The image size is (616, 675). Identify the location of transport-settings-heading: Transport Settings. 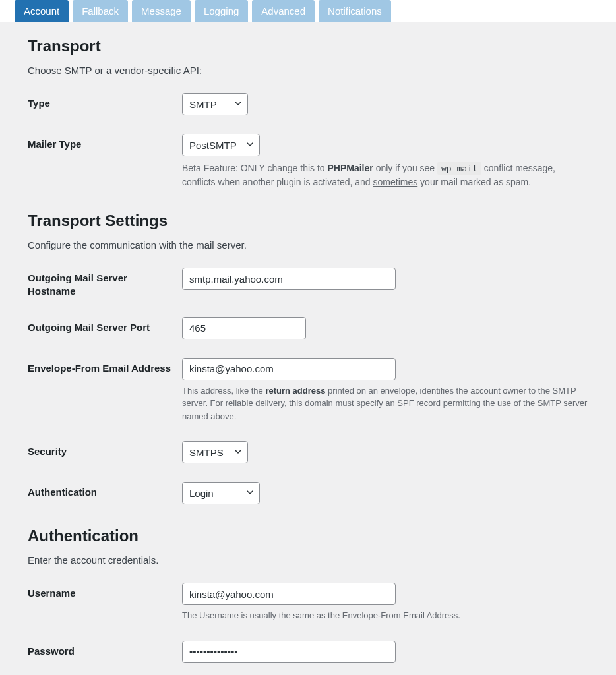
(308, 221).